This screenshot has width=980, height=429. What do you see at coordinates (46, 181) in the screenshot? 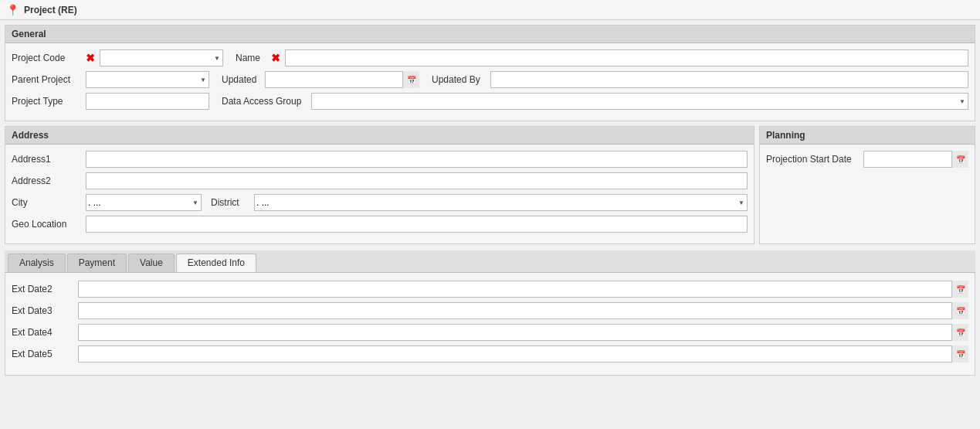
I see `address2-label: Address2` at bounding box center [46, 181].